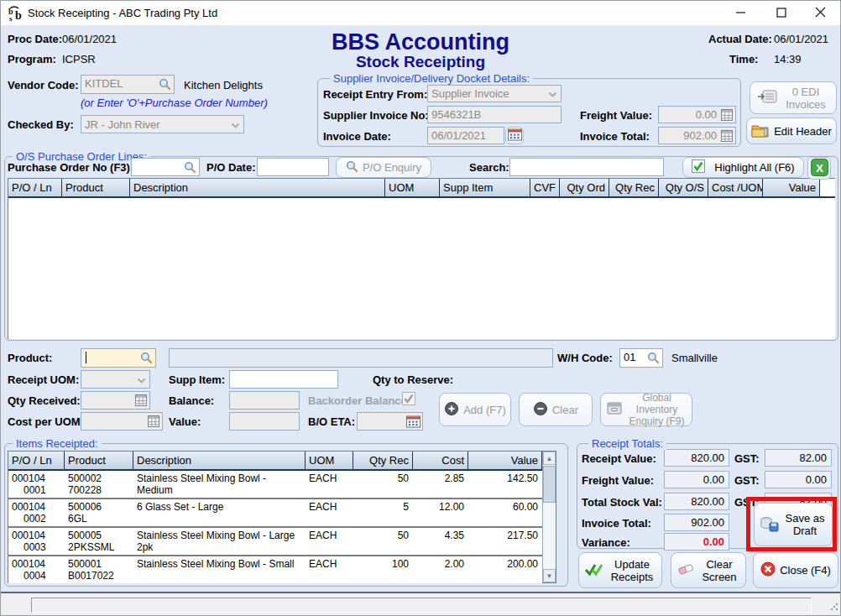 The height and width of the screenshot is (616, 841). Describe the element at coordinates (275, 485) in the screenshot. I see `items-row: 0001040001500002700228Stainless Steel Mi…` at that location.